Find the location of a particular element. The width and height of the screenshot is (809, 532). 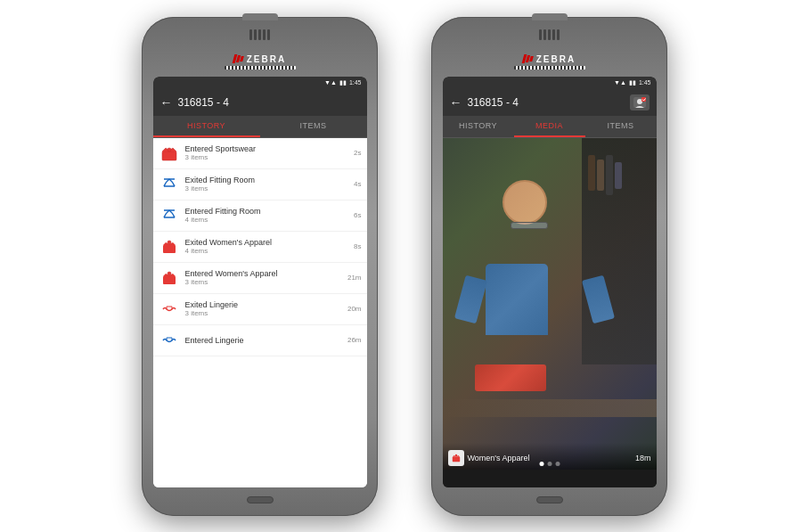

item-title-2: Exited Fitting Room is located at coordinates (267, 180).